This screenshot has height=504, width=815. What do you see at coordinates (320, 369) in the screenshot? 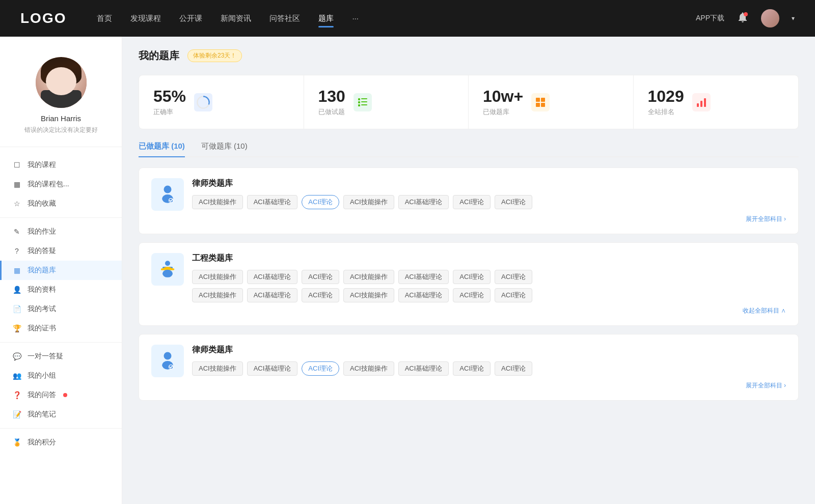
I see `law2-tag-3-active: ACI理论` at bounding box center [320, 369].